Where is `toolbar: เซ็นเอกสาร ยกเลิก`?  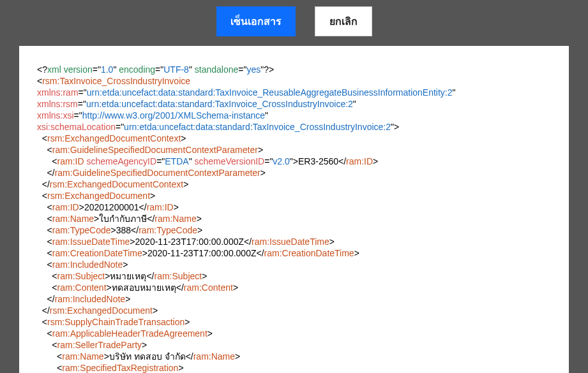
toolbar: เซ็นเอกสาร ยกเลิก is located at coordinates (294, 23).